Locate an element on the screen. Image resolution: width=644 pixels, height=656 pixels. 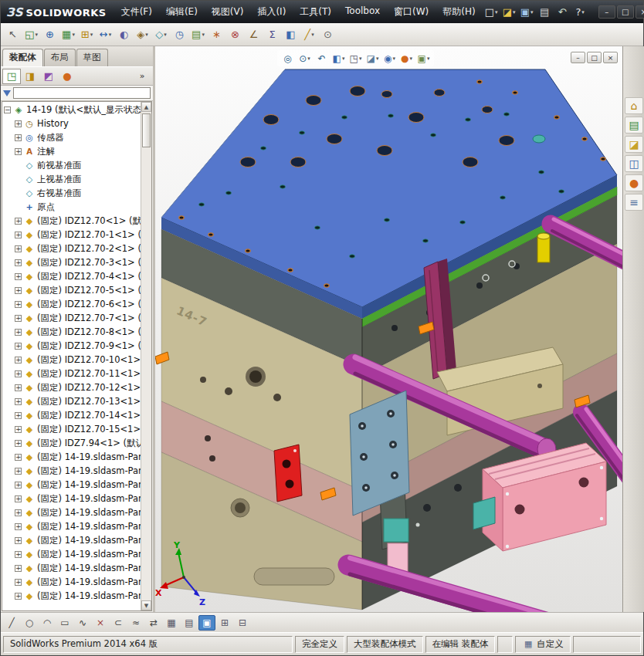
red-bracket is located at coordinates (288, 473).